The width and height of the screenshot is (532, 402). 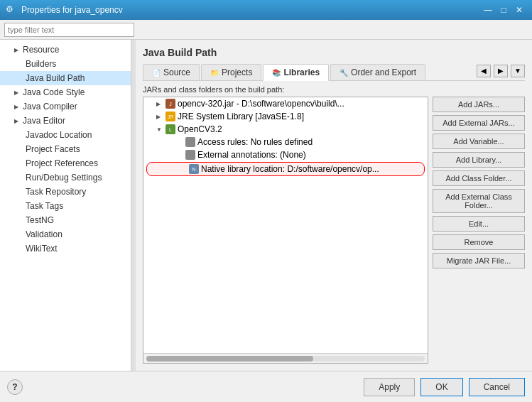 What do you see at coordinates (266, 386) in the screenshot?
I see `bottom-bar: ? Apply OK Cancel` at bounding box center [266, 386].